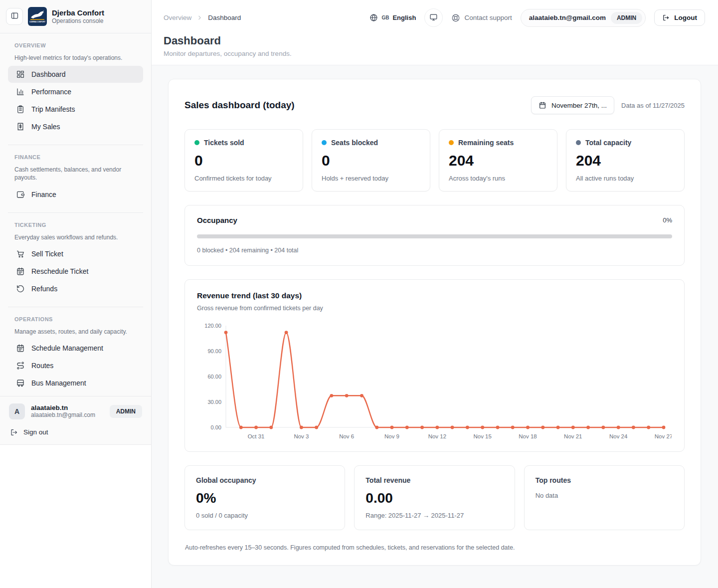 This screenshot has height=588, width=718. What do you see at coordinates (217, 220) in the screenshot?
I see `occupancy-title: Occupancy` at bounding box center [217, 220].